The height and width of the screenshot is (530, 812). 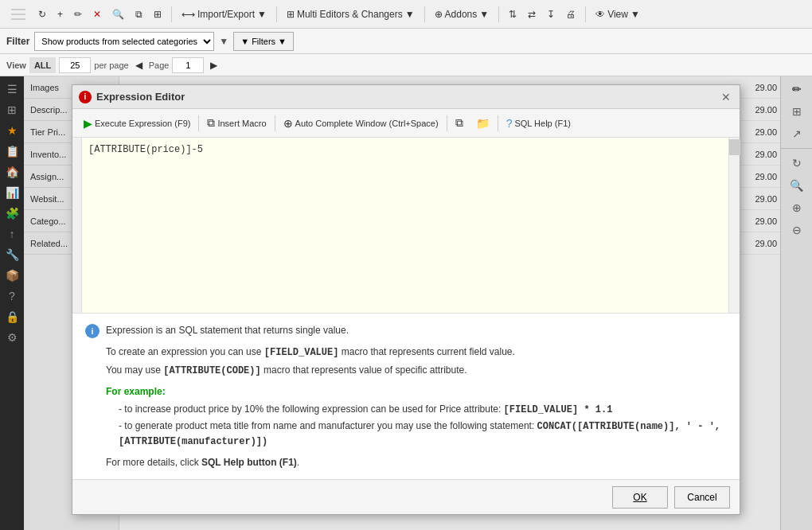 I want to click on auto-complete-label: Auto Complete Window (Ctrl+Space), so click(x=367, y=123).